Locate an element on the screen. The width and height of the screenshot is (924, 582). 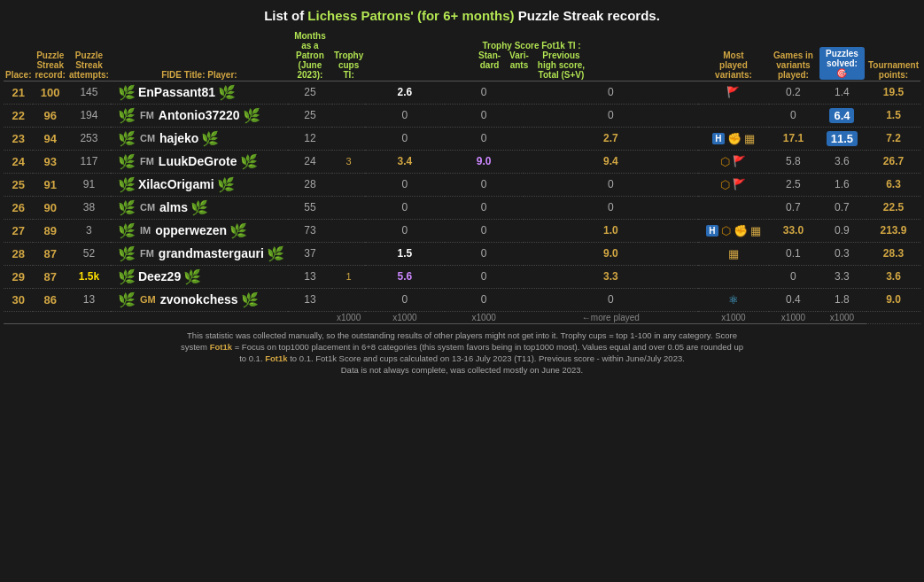
player-cell: 🌿 FM LuukDeGrote 🌿 is located at coordinates (199, 161).